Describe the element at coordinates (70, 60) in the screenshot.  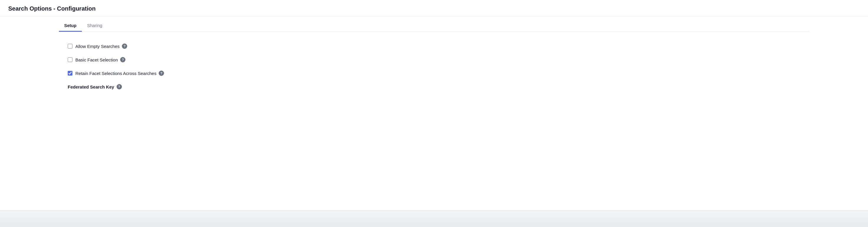
I see `basic-facet-selection-checkbox` at that location.